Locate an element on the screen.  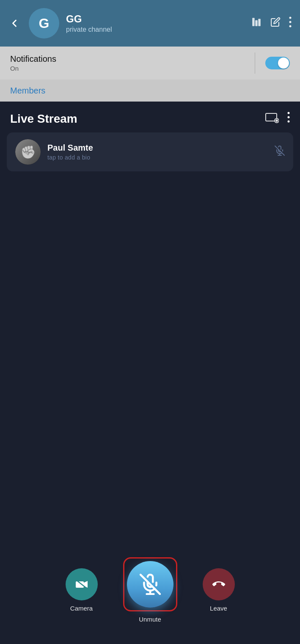
leave-label: Leave is located at coordinates (218, 608).